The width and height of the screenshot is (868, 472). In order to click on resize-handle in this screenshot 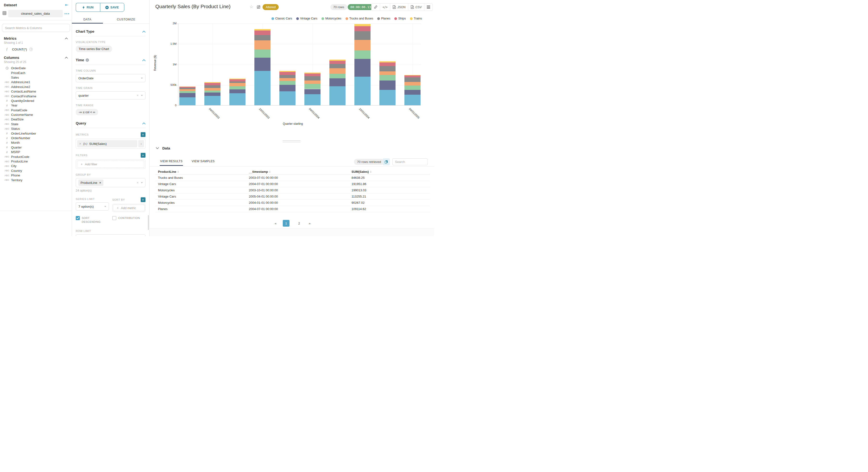, I will do `click(291, 142)`.